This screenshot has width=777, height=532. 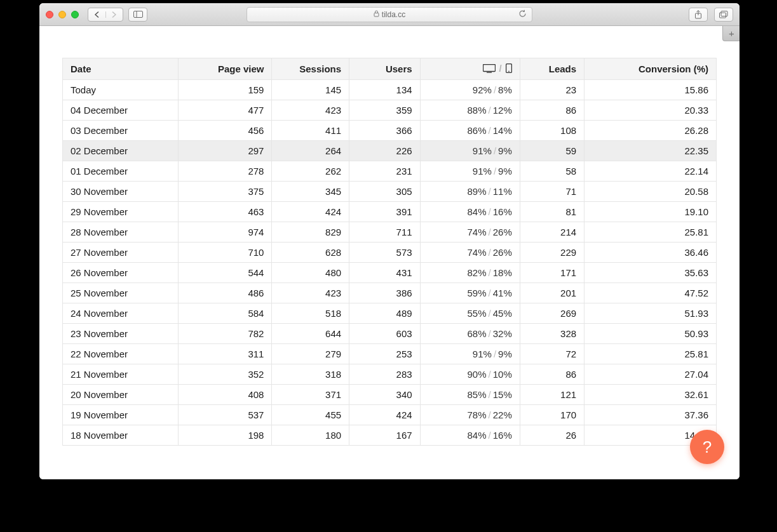 I want to click on cell-users: 386, so click(x=385, y=293).